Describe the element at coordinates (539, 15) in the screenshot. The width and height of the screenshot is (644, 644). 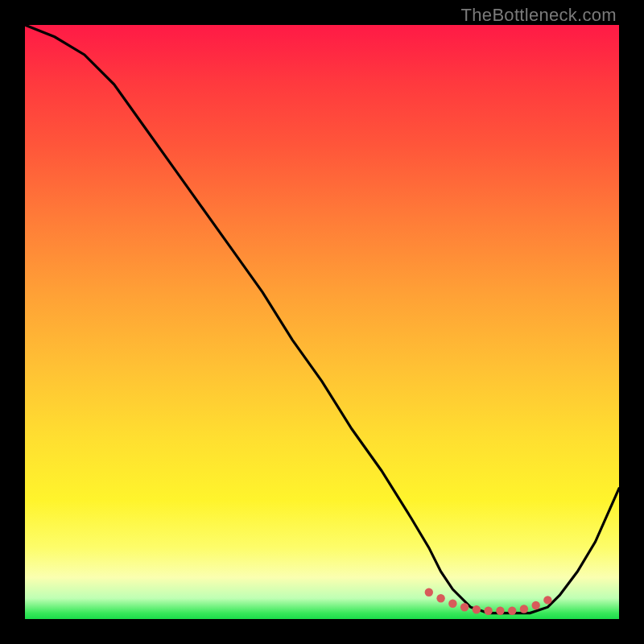
I see `watermark-text: TheBottleneck.com` at that location.